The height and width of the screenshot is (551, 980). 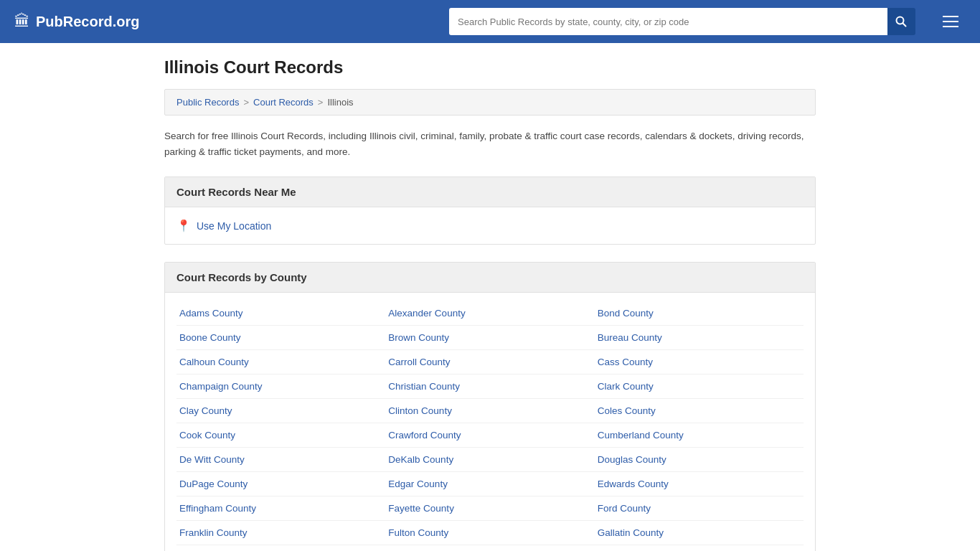 What do you see at coordinates (489, 411) in the screenshot?
I see `county-link: Clinton County` at bounding box center [489, 411].